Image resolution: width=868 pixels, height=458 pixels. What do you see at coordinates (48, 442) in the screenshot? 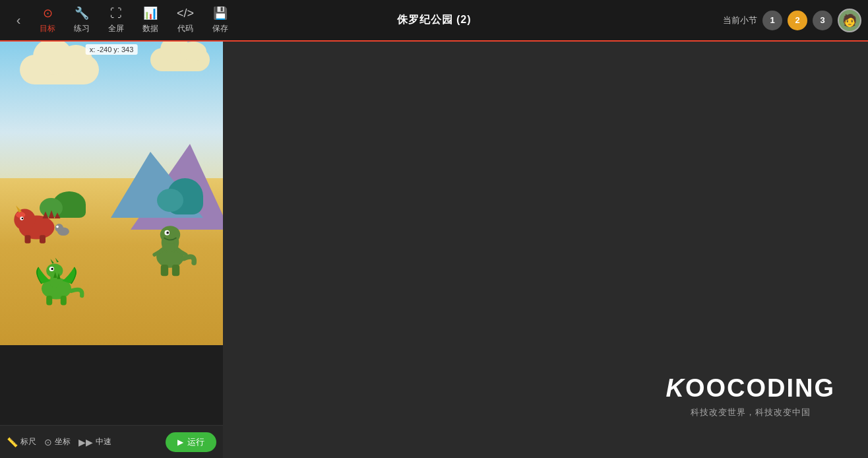
I see `coords-icon: ⊙` at bounding box center [48, 442].